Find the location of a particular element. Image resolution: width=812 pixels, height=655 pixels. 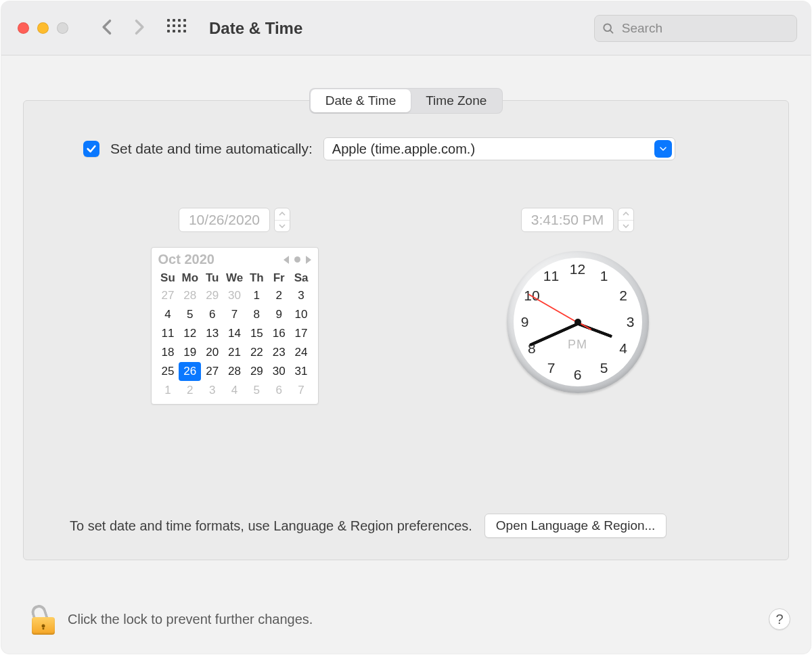

calendar-day: 13 is located at coordinates (212, 334).